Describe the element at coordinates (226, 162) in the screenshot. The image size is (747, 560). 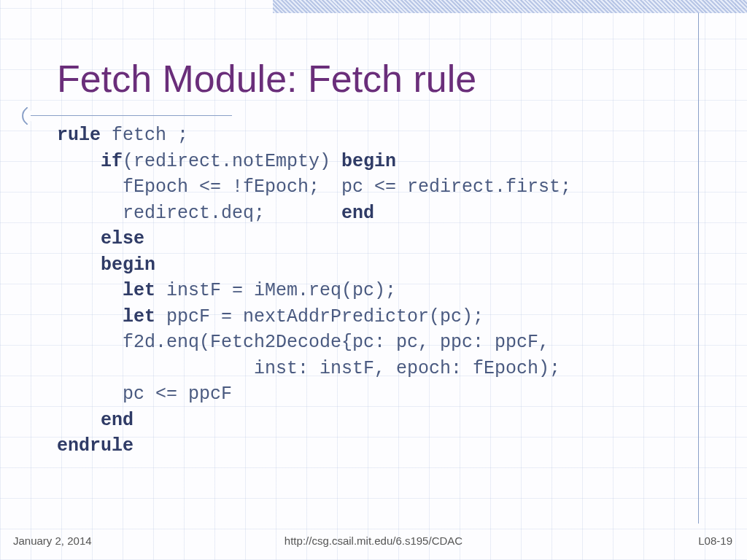
I see `code-line: if(redirect.notEmpty) begin` at that location.